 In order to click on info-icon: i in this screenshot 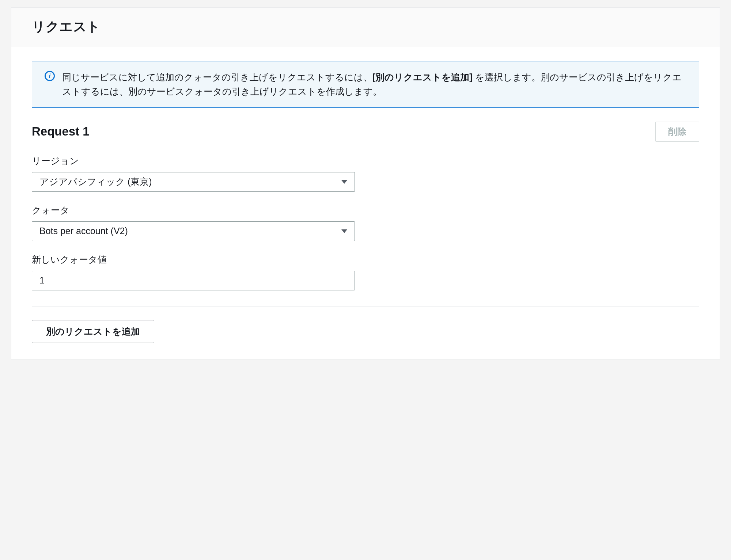, I will do `click(50, 76)`.